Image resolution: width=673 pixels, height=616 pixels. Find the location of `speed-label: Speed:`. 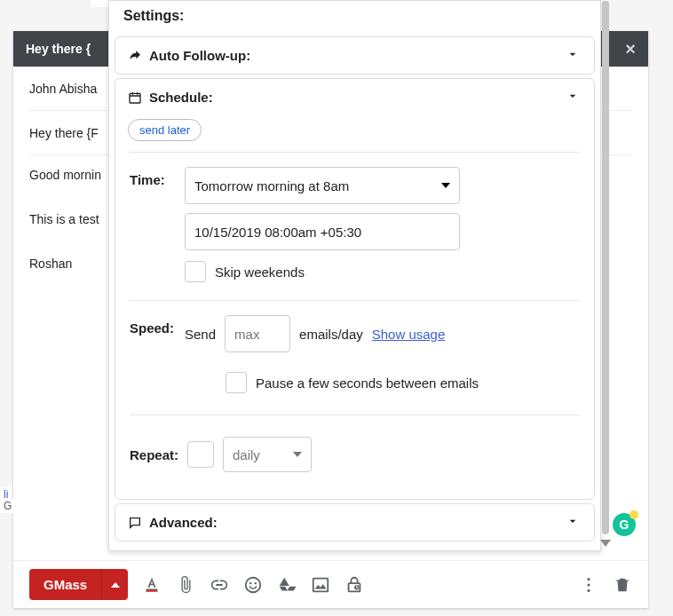

speed-label: Speed: is located at coordinates (157, 325).